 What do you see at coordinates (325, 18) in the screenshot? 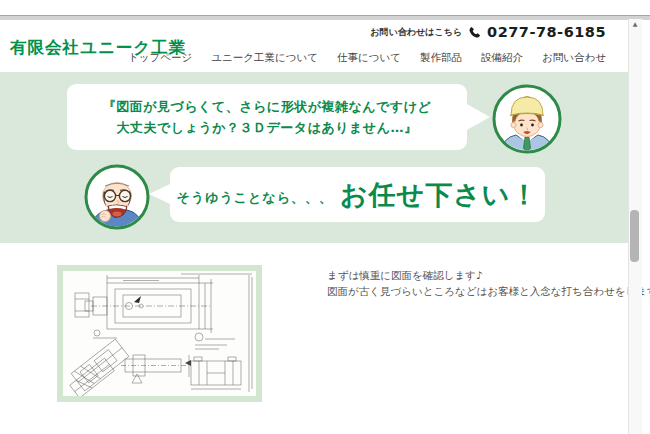
I see `window-top-edge` at bounding box center [325, 18].